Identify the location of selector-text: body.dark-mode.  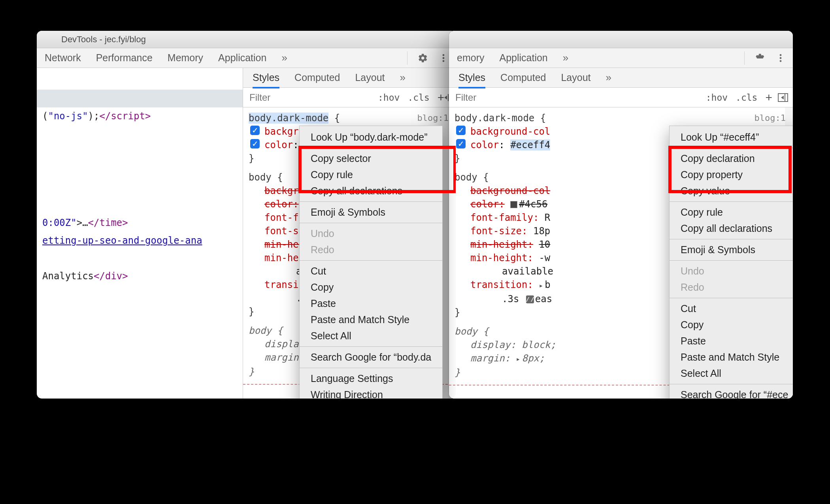
(289, 118).